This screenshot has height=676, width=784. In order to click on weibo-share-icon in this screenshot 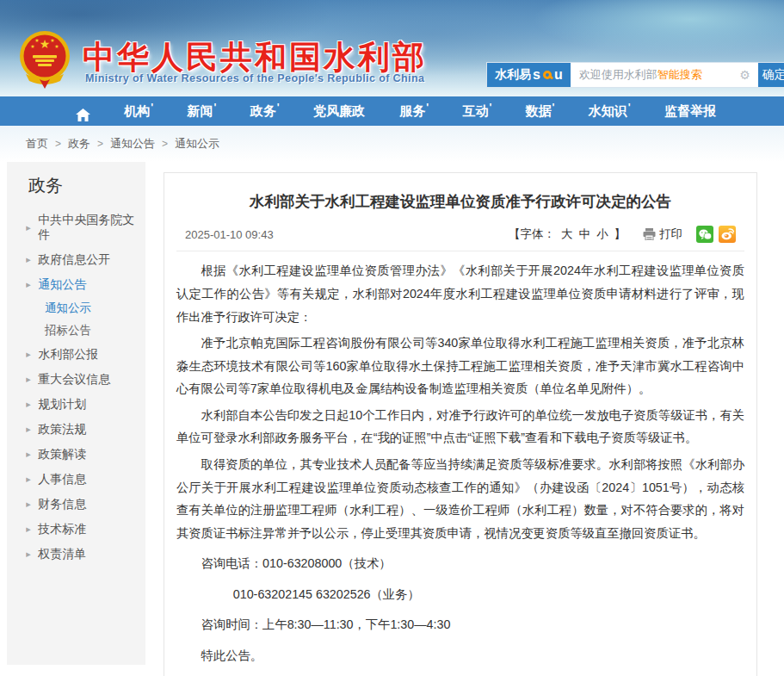, I will do `click(727, 234)`.